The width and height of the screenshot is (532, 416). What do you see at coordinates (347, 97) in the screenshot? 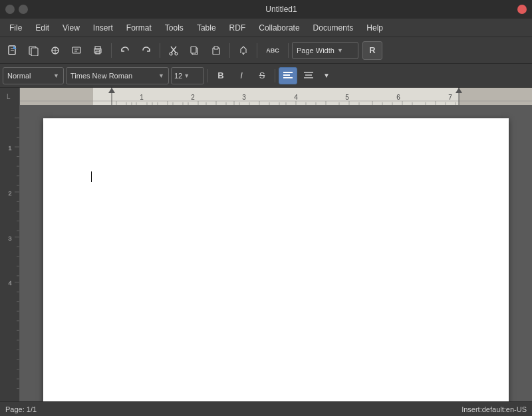
I see `svg-text: 5` at bounding box center [347, 97].